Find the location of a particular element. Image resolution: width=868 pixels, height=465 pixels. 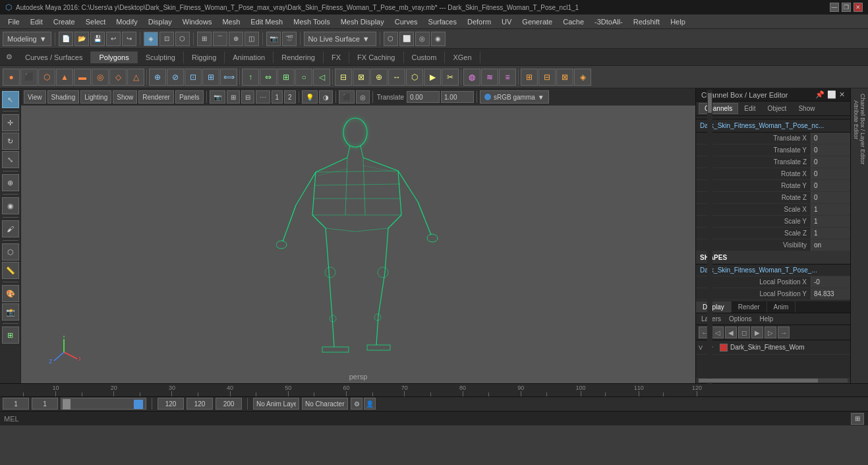

cmd-input is located at coordinates (440, 419).